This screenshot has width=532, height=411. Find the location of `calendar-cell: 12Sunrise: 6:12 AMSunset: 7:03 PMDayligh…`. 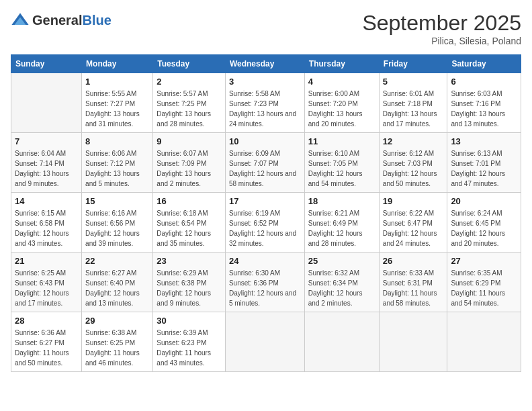

calendar-cell: 12Sunrise: 6:12 AMSunset: 7:03 PMDayligh… is located at coordinates (413, 163).